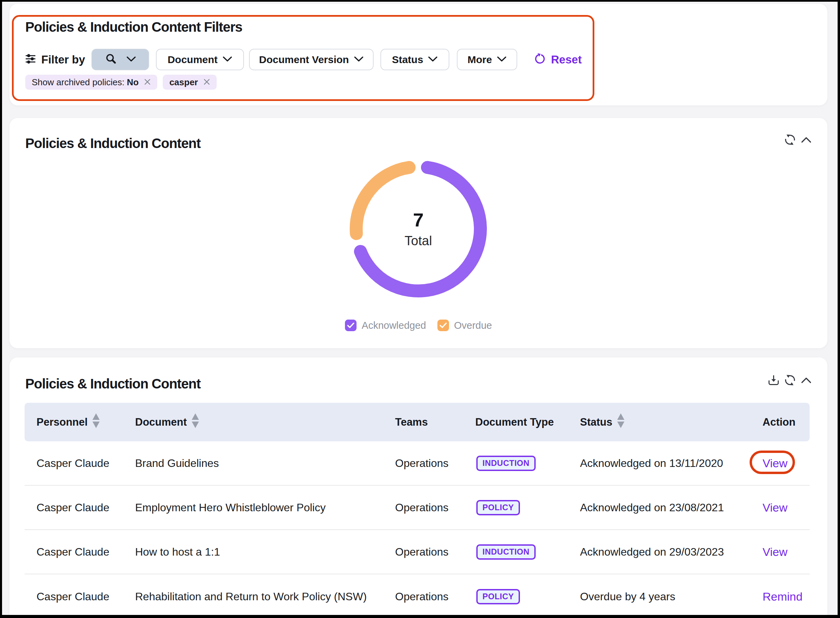  Describe the element at coordinates (473, 325) in the screenshot. I see `legend-label-overdue: Overdue` at that location.